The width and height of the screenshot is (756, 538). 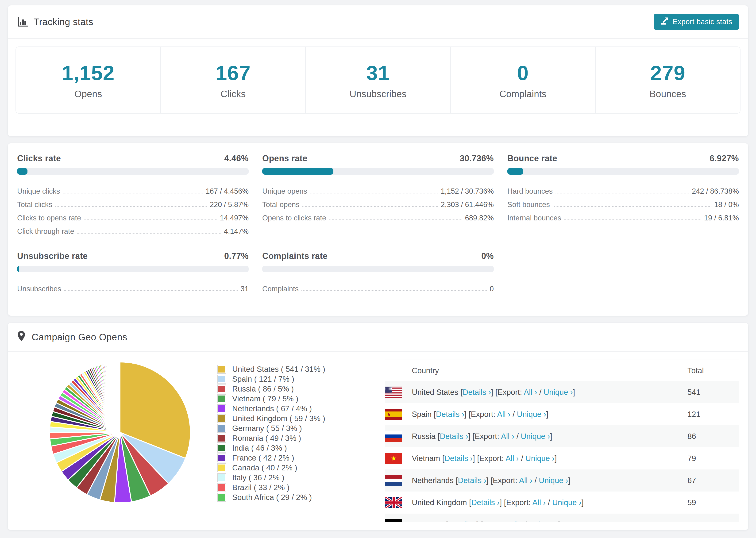 What do you see at coordinates (722, 218) in the screenshot?
I see `rate-stat-value: 19 / 6.81%` at bounding box center [722, 218].